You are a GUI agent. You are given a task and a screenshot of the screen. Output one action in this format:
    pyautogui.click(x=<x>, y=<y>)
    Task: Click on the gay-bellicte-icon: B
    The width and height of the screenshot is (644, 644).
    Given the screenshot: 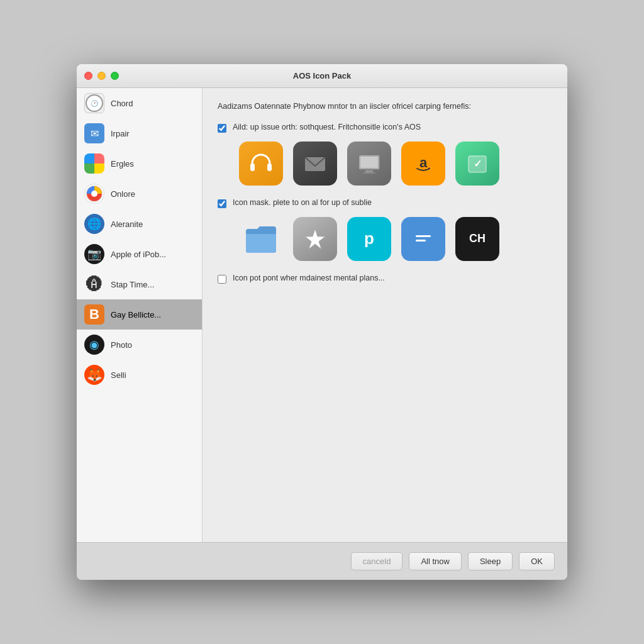 What is the action you would take?
    pyautogui.click(x=94, y=314)
    